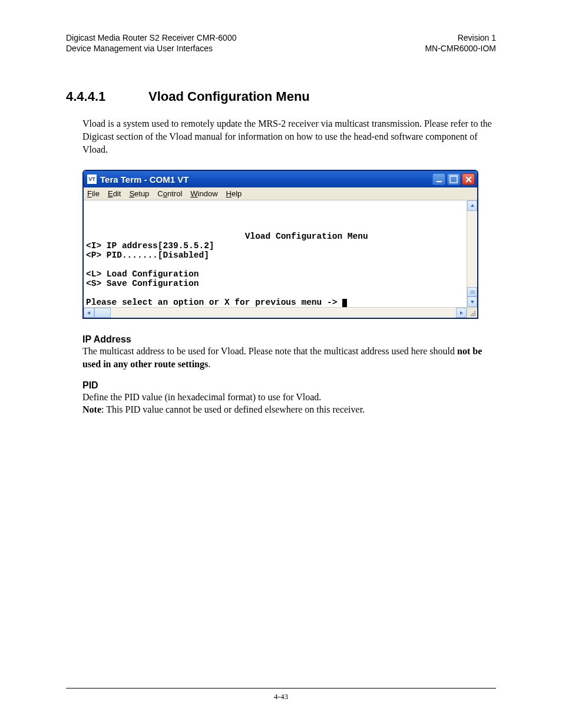 The image size is (562, 728). What do you see at coordinates (461, 48) in the screenshot?
I see `header-doc-id: MN-CMR6000-IOM` at bounding box center [461, 48].